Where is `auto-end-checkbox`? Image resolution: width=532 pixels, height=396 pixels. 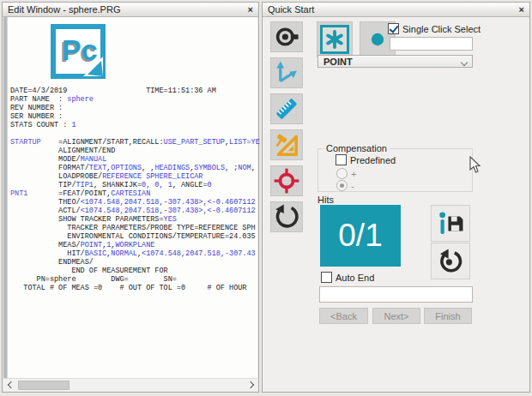
auto-end-checkbox is located at coordinates (326, 278).